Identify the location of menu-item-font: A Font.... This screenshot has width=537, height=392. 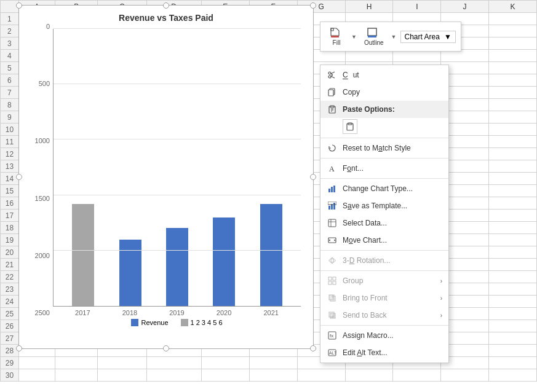
(384, 168).